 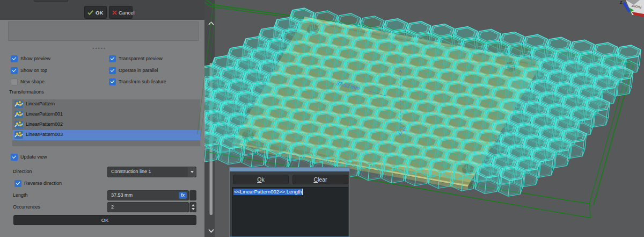 What do you see at coordinates (404, 128) in the screenshot?
I see `svg-text: 2` at bounding box center [404, 128].